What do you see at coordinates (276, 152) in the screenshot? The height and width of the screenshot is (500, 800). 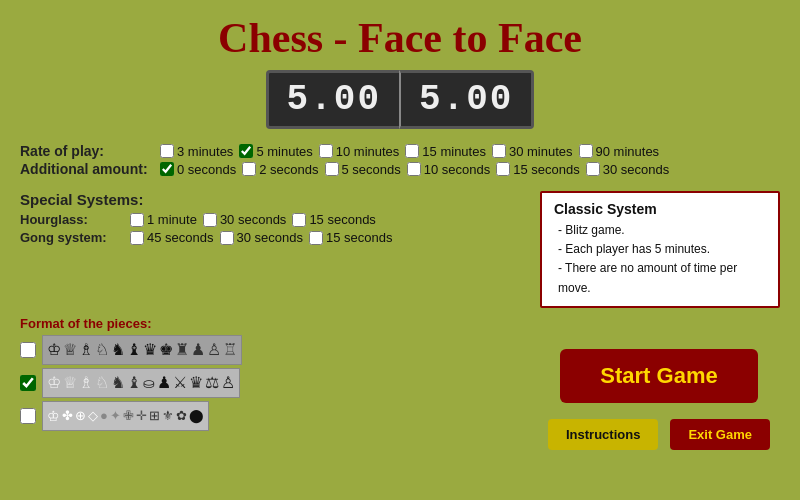 I see `rate-5min: 5 minutes` at bounding box center [276, 152].